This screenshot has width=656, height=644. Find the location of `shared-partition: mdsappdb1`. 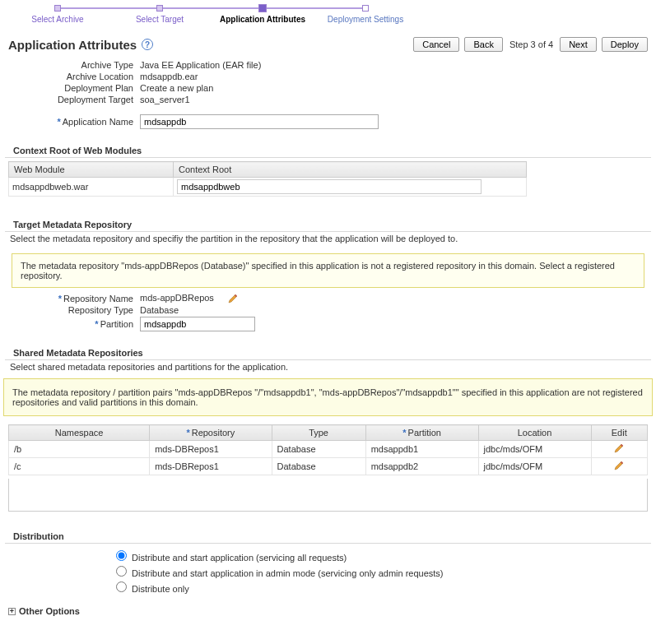

shared-partition: mdsappdb1 is located at coordinates (421, 449).